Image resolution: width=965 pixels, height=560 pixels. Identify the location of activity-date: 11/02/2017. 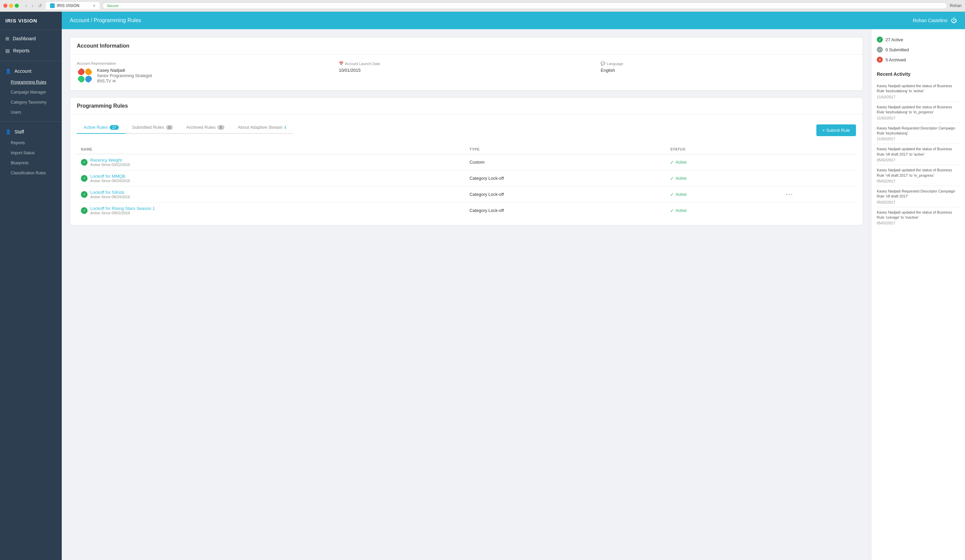
(918, 97).